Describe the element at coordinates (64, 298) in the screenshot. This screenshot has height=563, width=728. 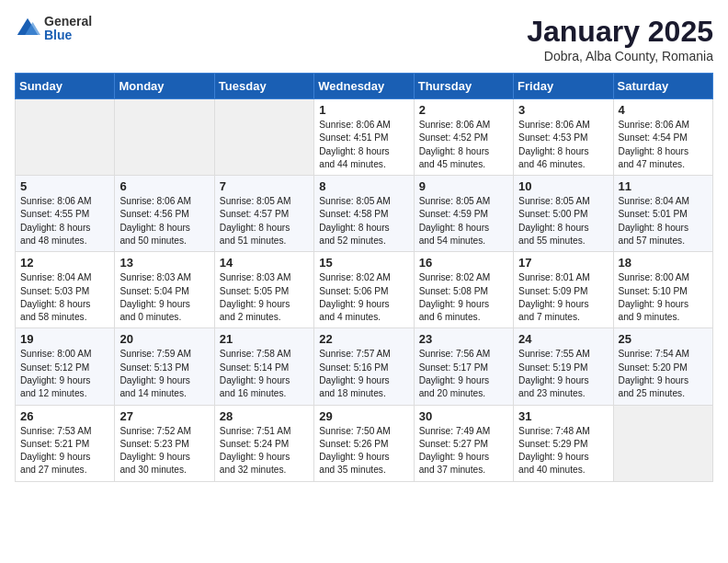
I see `day-info: Sunrise: 8:04 AM Sunset: 5:03 PM Dayligh…` at that location.